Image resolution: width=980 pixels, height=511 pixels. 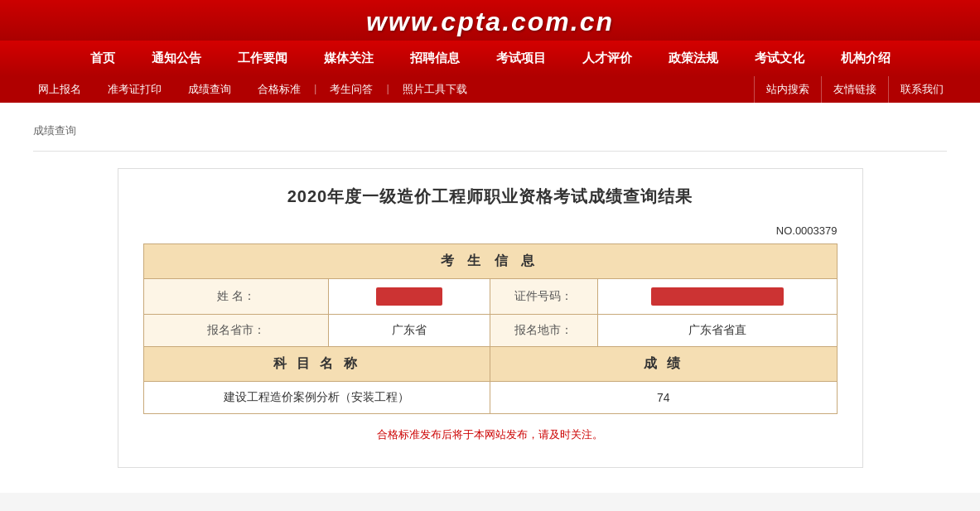 I want to click on breadcrumb: 成绩查询, so click(x=490, y=133).